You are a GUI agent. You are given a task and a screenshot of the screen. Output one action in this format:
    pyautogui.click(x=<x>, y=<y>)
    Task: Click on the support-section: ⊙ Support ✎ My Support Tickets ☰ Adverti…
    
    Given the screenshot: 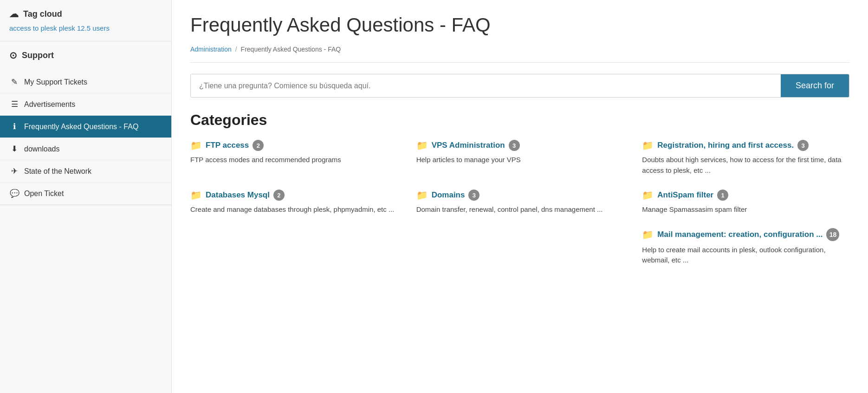 What is the action you would take?
    pyautogui.click(x=85, y=124)
    